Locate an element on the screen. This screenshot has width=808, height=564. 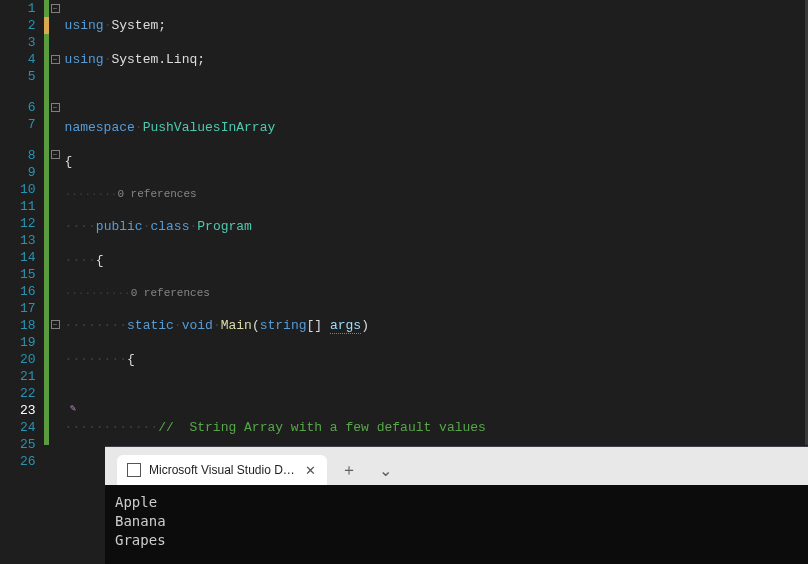
brackets: [] is located at coordinates (315, 326).